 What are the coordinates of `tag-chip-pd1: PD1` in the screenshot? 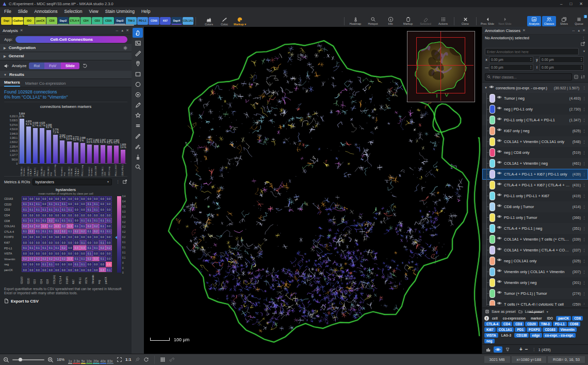 It's located at (520, 329).